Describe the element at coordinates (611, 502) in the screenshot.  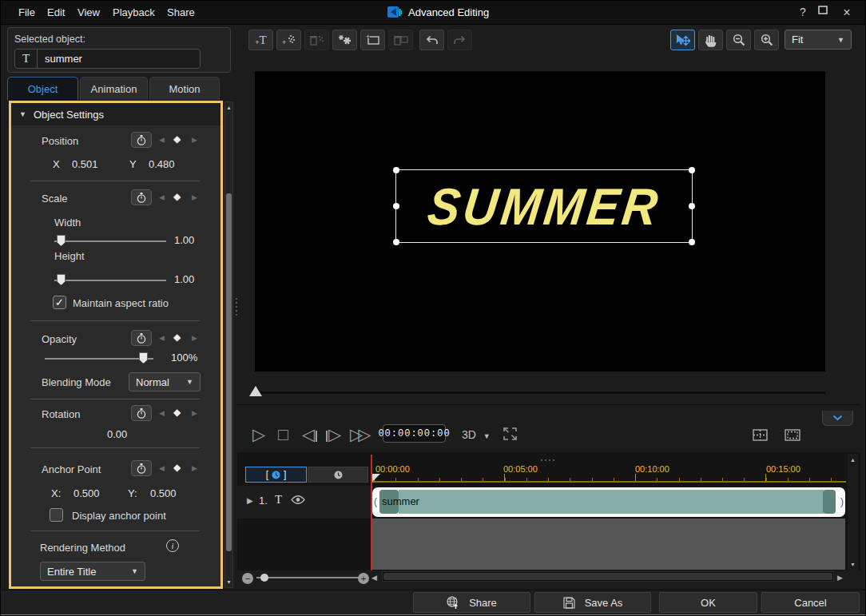
I see `clip-body` at that location.